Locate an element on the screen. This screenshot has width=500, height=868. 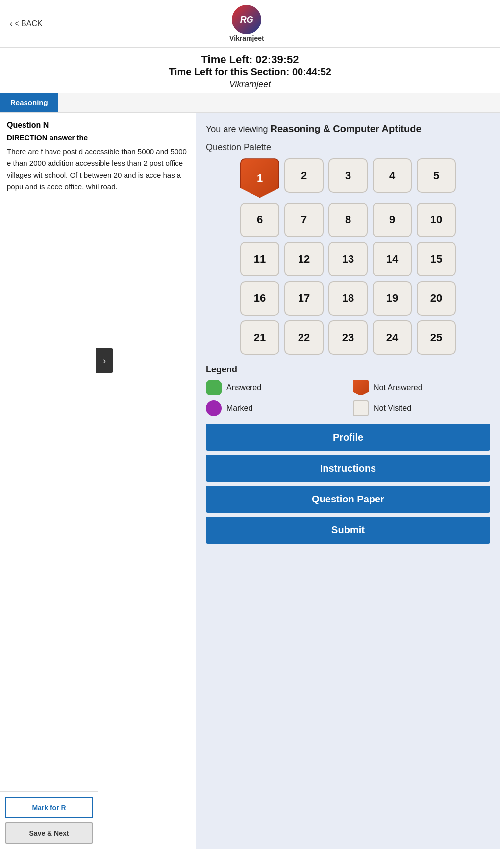
logo-name: Vikramjeet is located at coordinates (247, 38).